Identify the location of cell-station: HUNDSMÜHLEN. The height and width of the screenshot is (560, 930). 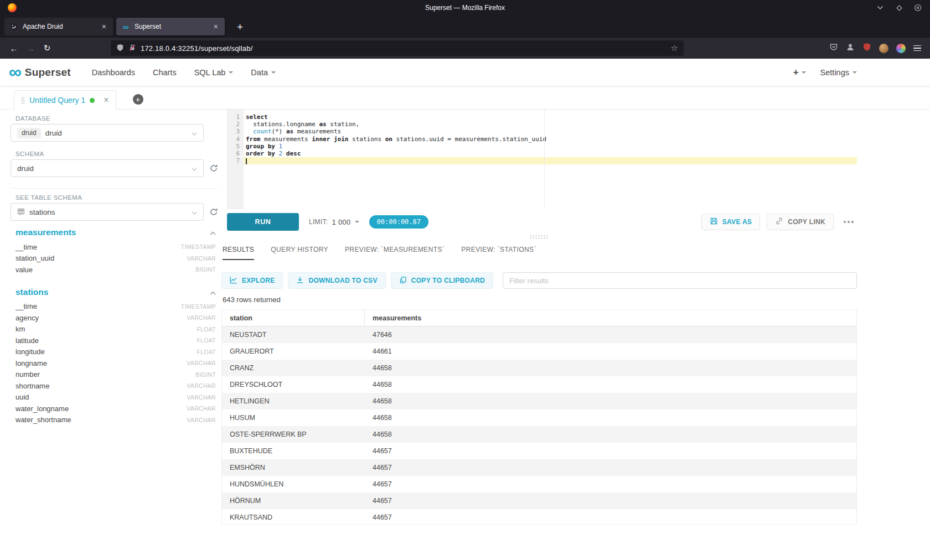
(293, 484).